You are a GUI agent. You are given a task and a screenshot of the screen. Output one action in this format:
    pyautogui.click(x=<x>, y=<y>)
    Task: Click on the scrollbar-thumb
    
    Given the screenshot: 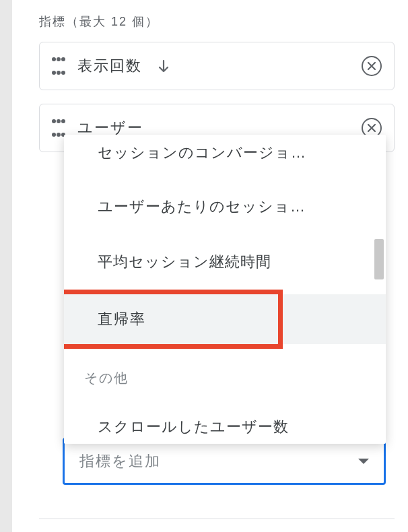 What is the action you would take?
    pyautogui.click(x=379, y=259)
    